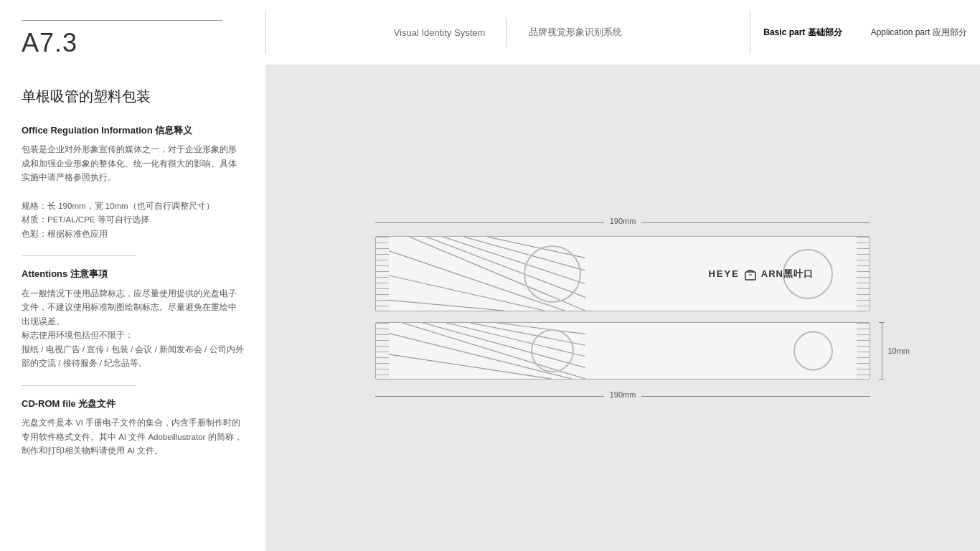 This screenshot has height=551, width=980. What do you see at coordinates (133, 131) in the screenshot?
I see `section-info-heading: Office Regulation Information 信息释义` at bounding box center [133, 131].